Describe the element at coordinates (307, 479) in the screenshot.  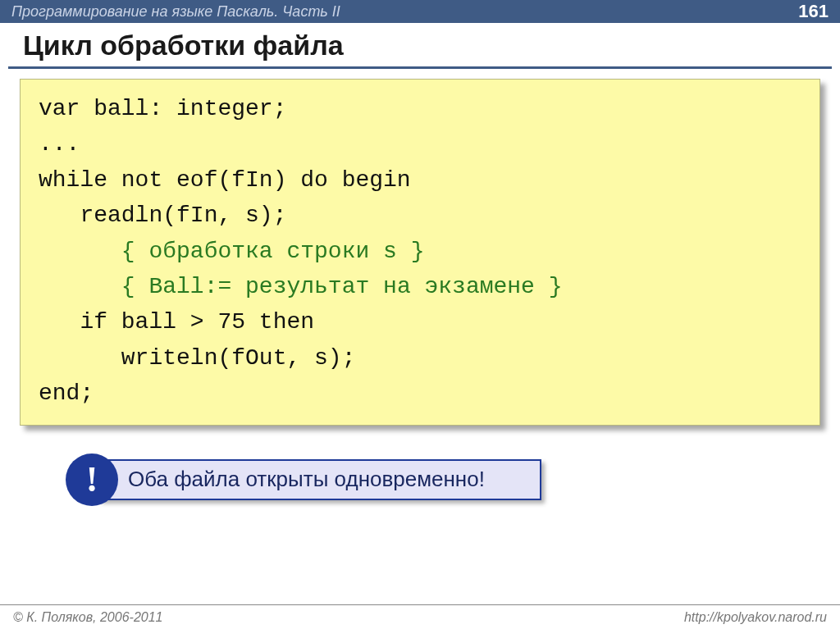
I see `callout-text: Оба файла открыты одновременно!` at that location.